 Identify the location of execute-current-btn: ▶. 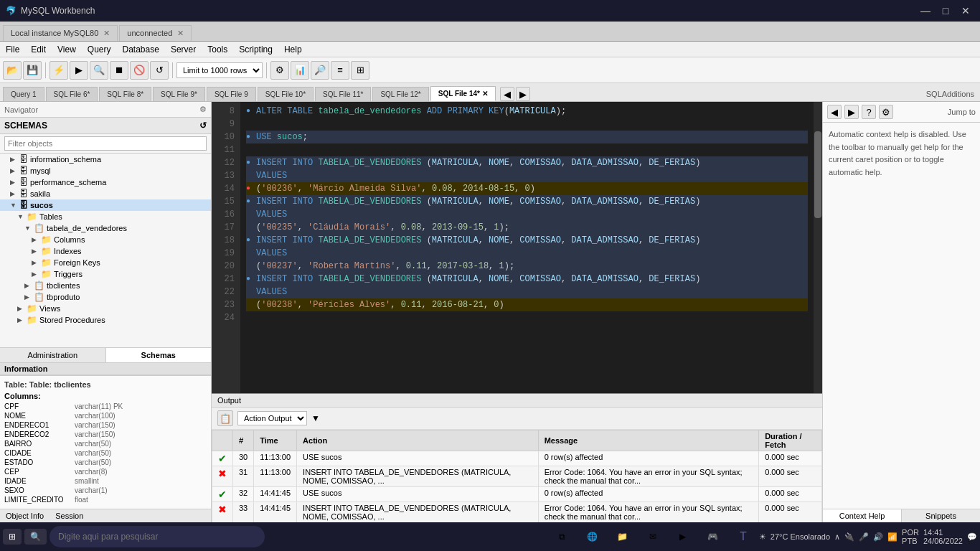
(79, 70).